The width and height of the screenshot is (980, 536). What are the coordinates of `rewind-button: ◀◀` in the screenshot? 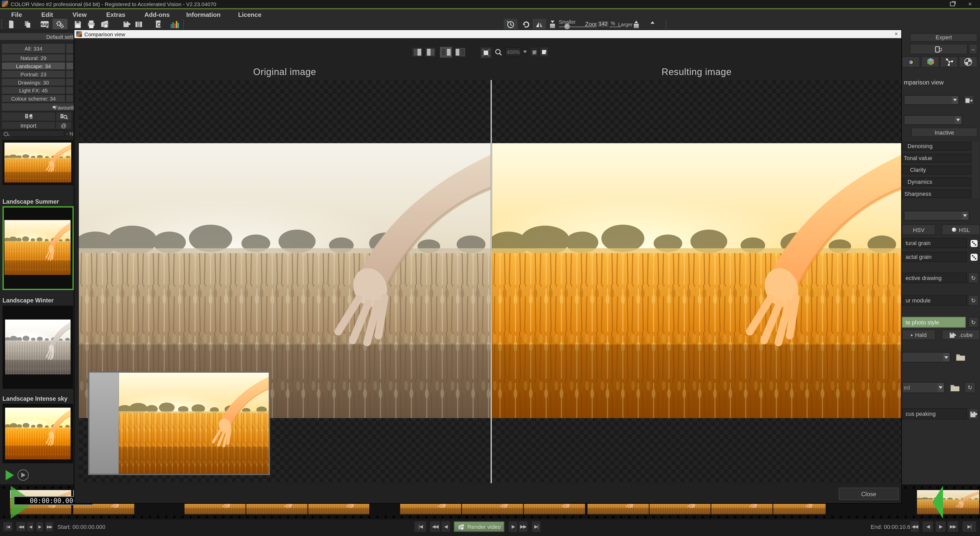 It's located at (21, 526).